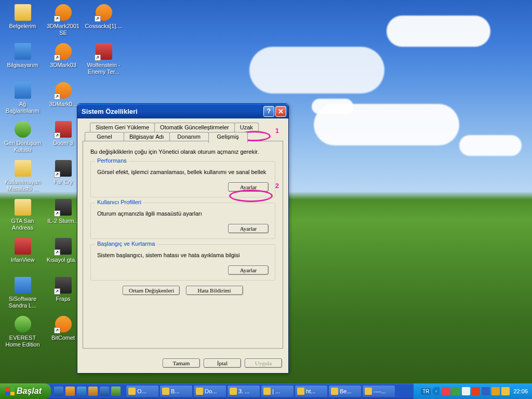 This screenshot has width=532, height=399. I want to click on cancel-button: İptal, so click(222, 363).